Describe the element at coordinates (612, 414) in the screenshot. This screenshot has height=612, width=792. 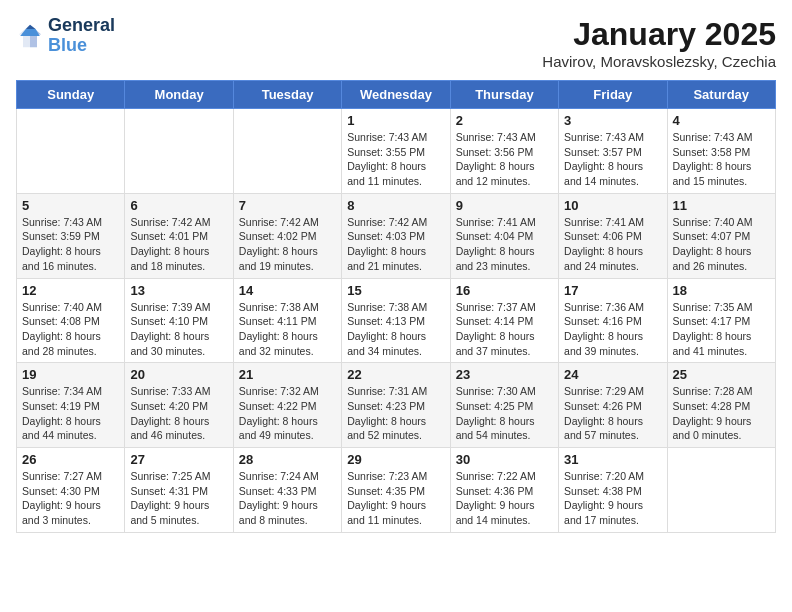
I see `day-info: Sunrise: 7:29 AM Sunset: 4:26 PM Dayligh…` at that location.